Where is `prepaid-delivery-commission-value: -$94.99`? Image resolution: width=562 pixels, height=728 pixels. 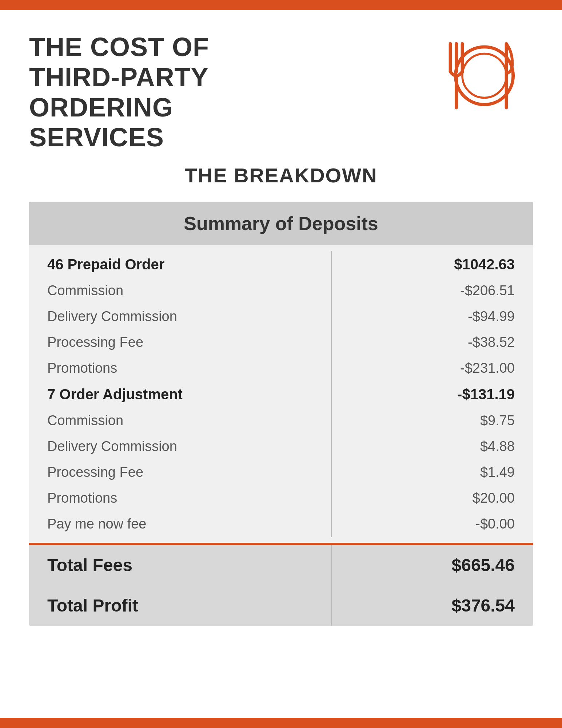 prepaid-delivery-commission-value: -$94.99 is located at coordinates (432, 317).